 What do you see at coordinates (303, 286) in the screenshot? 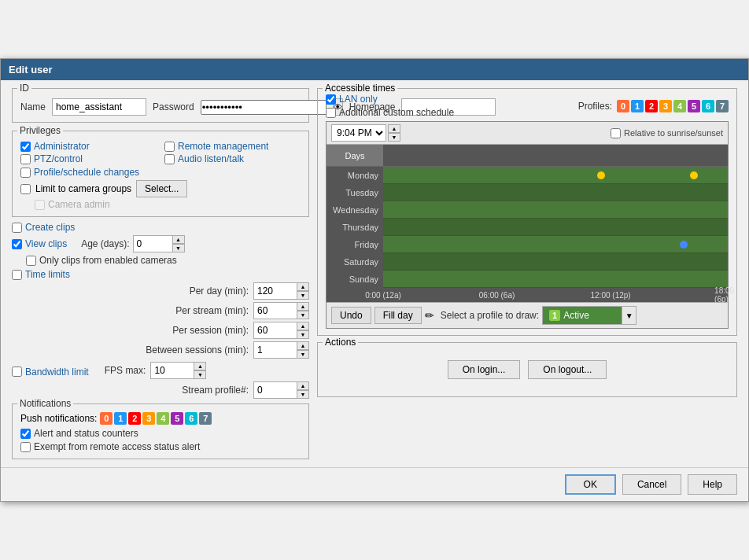
I see `per-day-inc: ▲` at bounding box center [303, 286].